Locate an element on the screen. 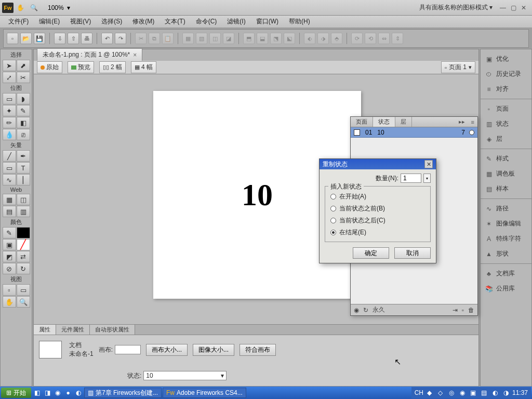 The width and height of the screenshot is (532, 399). pen-tool-icon: ✒ is located at coordinates (23, 156).